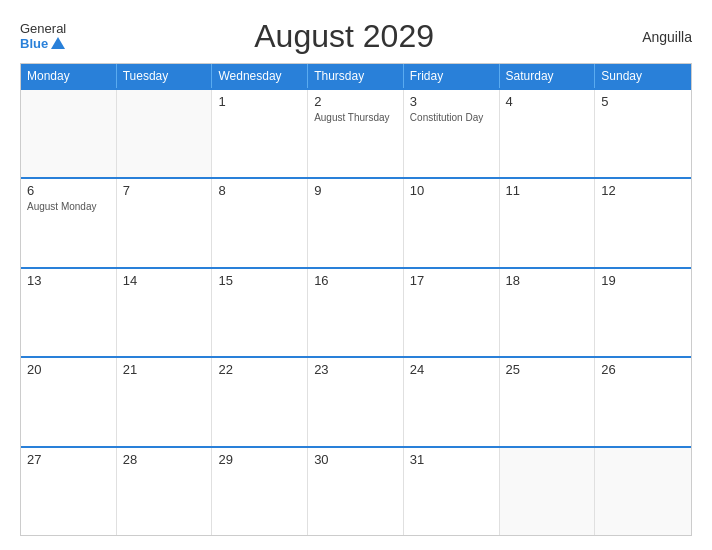 This screenshot has height=550, width=712. What do you see at coordinates (452, 402) in the screenshot?
I see `calendar-cell: 24` at bounding box center [452, 402].